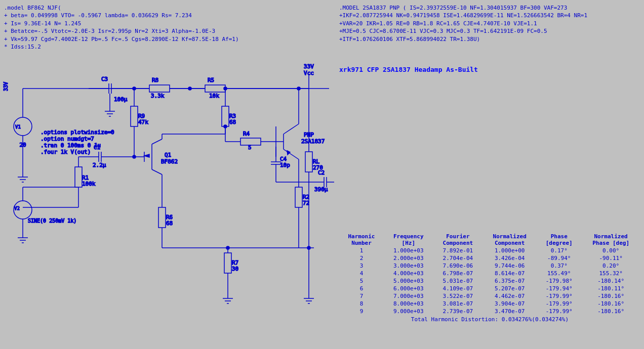  I want to click on svg-text: V1, so click(18, 127).